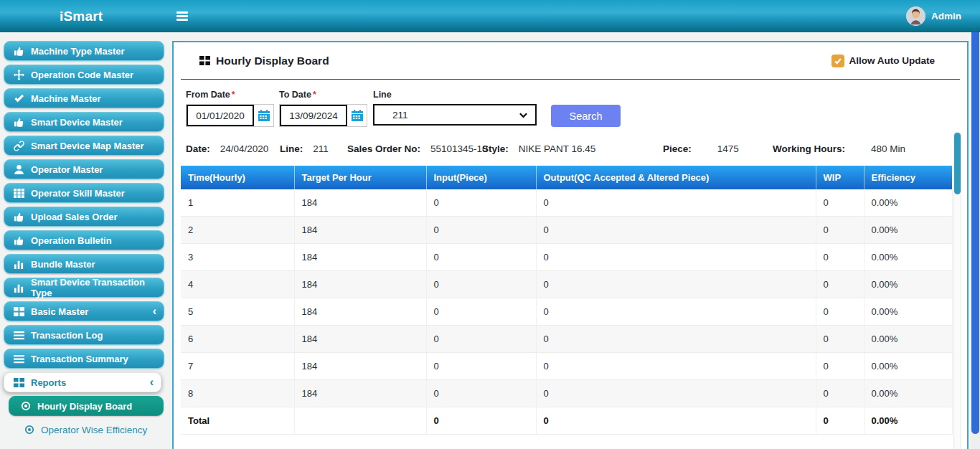  What do you see at coordinates (84, 240) in the screenshot?
I see `sidebar-item-operation-bulletin: Operation Bulletin` at bounding box center [84, 240].